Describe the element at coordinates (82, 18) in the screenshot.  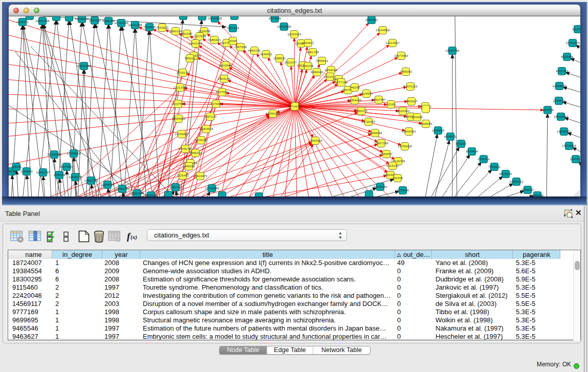
I see `svg-text: 10655287` at that location.